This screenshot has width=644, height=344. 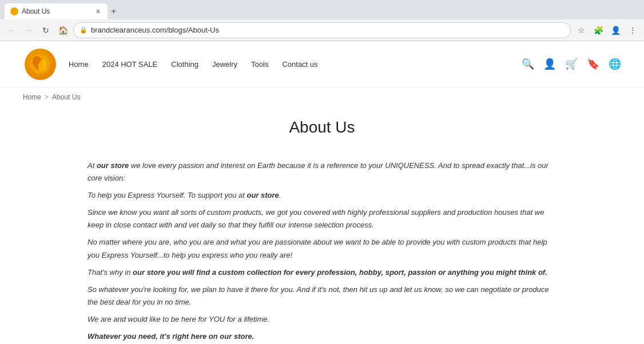 What do you see at coordinates (615, 64) in the screenshot?
I see `language-button: 🌐` at bounding box center [615, 64].